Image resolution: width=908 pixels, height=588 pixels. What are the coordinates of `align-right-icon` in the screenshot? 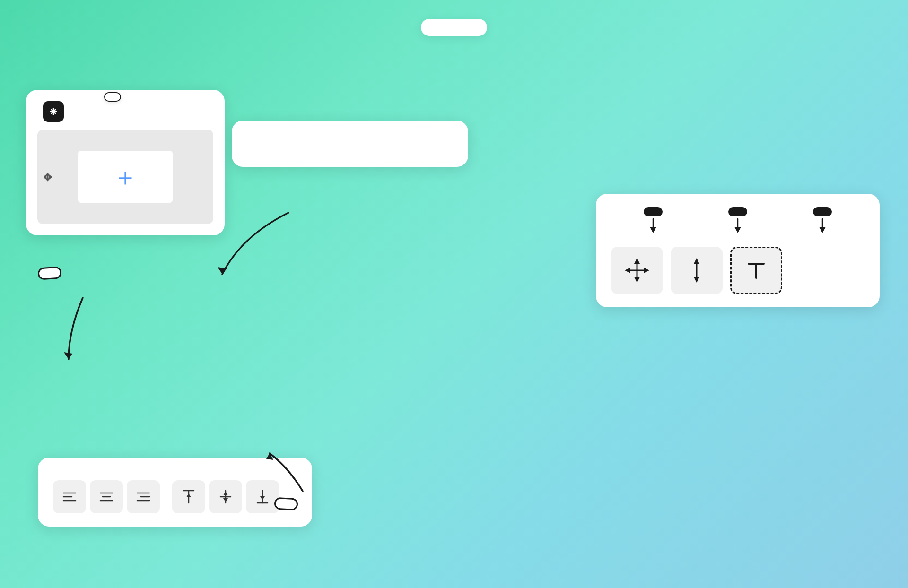 It's located at (143, 497).